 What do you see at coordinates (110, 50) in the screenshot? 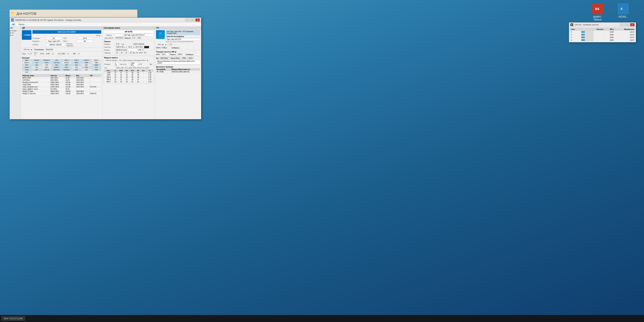
I see `mem-mode-label: Режим` at bounding box center [110, 50].